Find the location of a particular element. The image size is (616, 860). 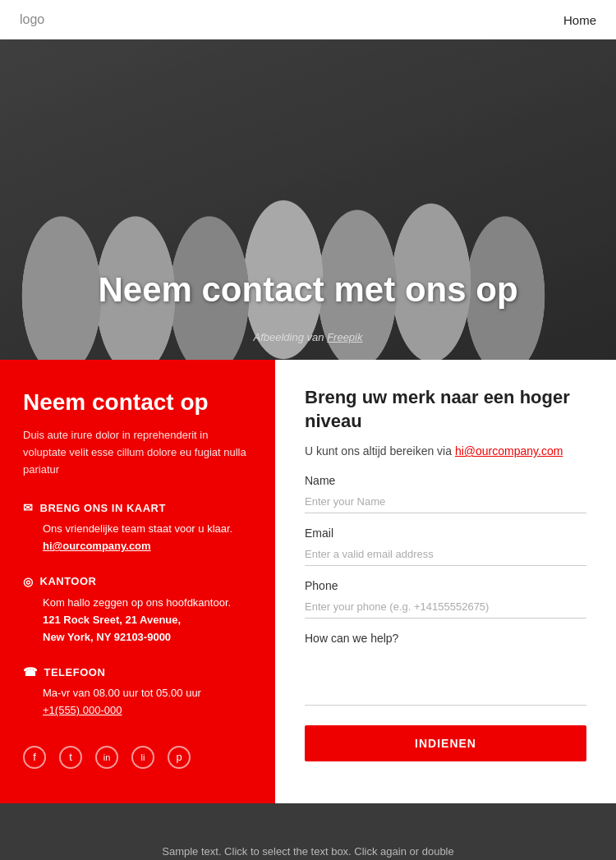

right-title: Breng uw merk naar een hoger niveau is located at coordinates (445, 409).